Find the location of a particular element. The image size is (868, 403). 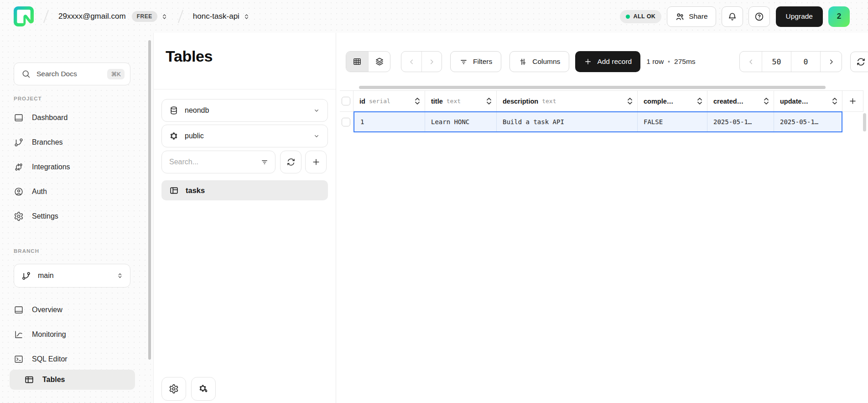

breadcrumb-project: honc-task-api is located at coordinates (216, 16).